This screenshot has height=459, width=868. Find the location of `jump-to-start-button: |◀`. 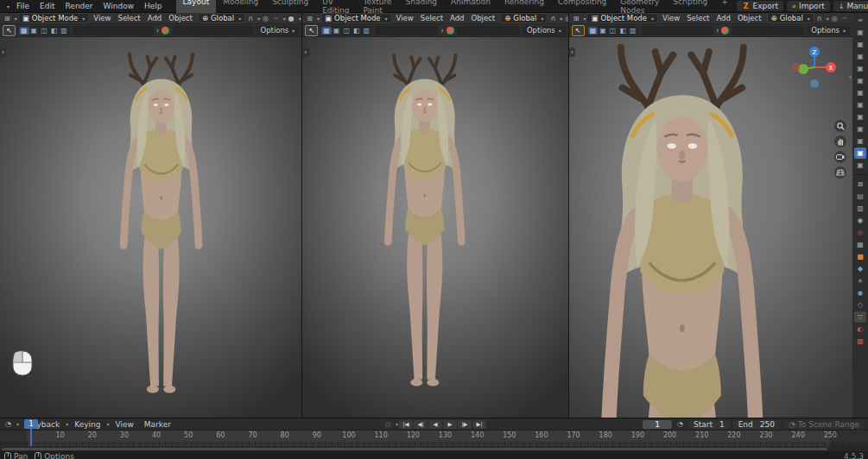

jump-to-start-button: |◀ is located at coordinates (406, 424).